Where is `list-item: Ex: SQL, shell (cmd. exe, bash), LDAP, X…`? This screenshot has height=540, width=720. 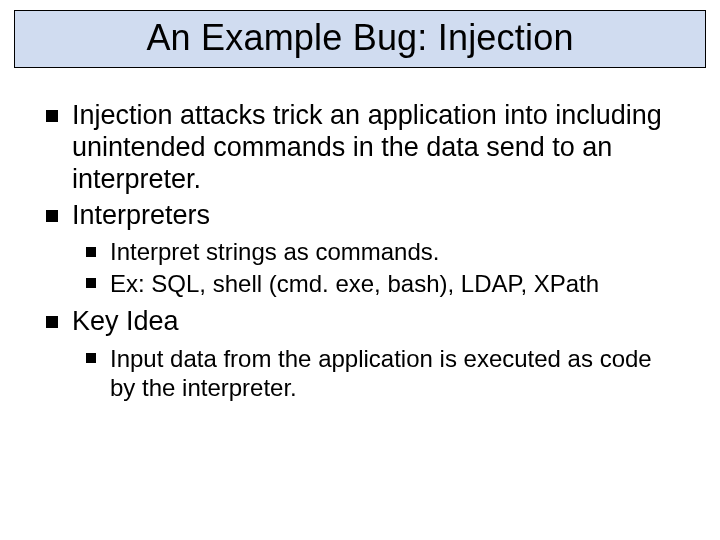 list-item: Ex: SQL, shell (cmd. exe, bash), LDAP, X… is located at coordinates (380, 284).